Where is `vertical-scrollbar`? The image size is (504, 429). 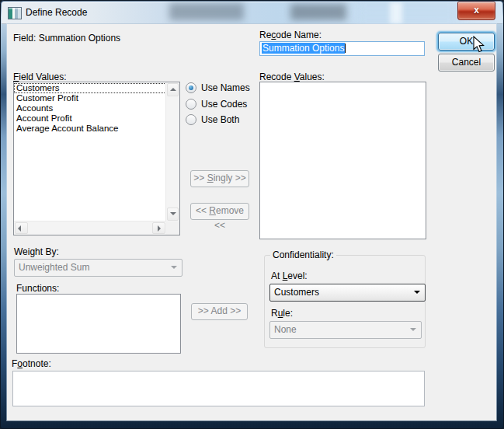
vertical-scrollbar is located at coordinates (172, 152).